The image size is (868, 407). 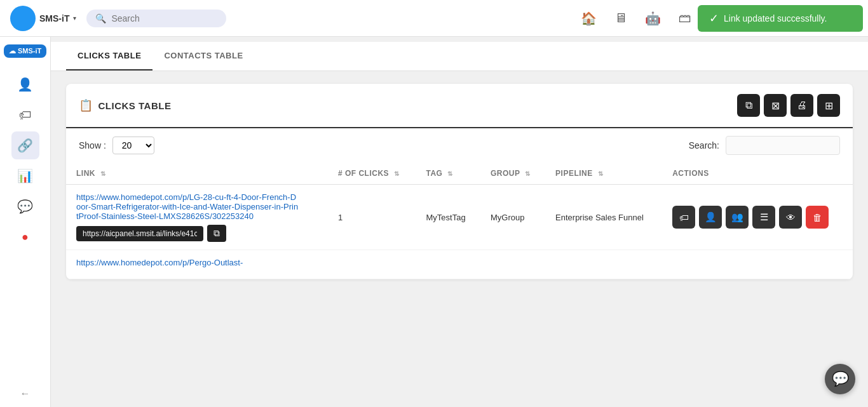 I want to click on nav-search-box: 🔍, so click(x=156, y=18).